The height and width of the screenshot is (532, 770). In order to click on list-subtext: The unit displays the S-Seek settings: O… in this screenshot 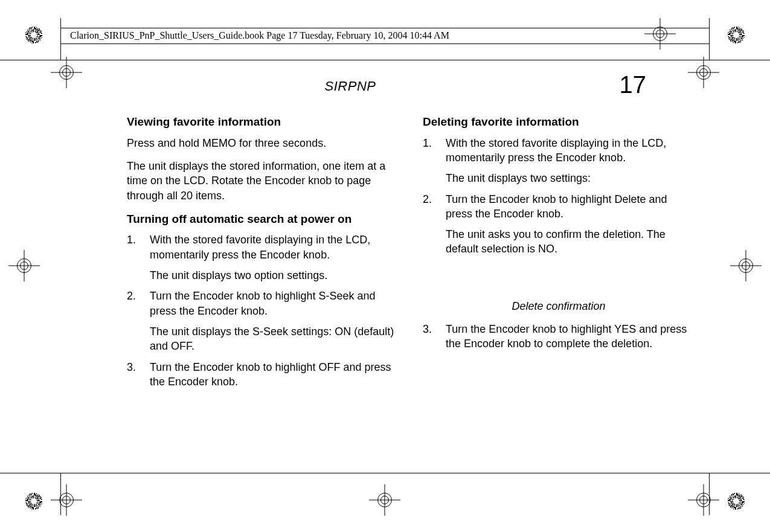, I will do `click(274, 339)`.